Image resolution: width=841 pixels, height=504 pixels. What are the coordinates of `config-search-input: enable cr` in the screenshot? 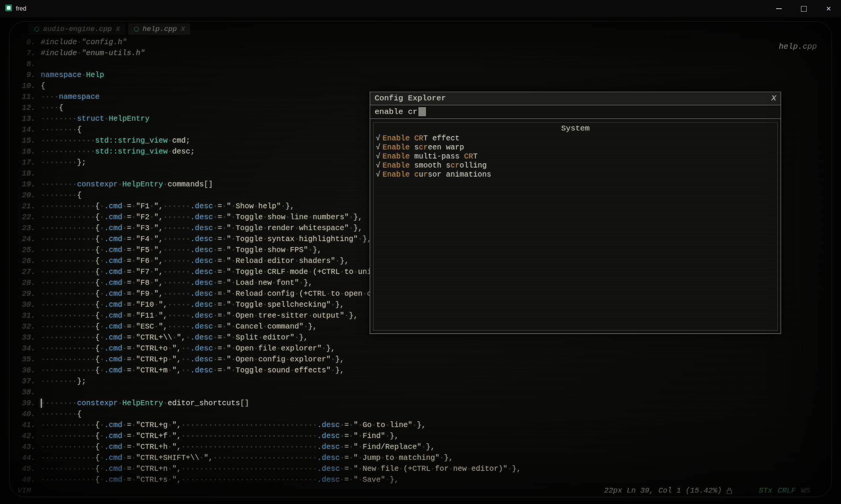 It's located at (575, 112).